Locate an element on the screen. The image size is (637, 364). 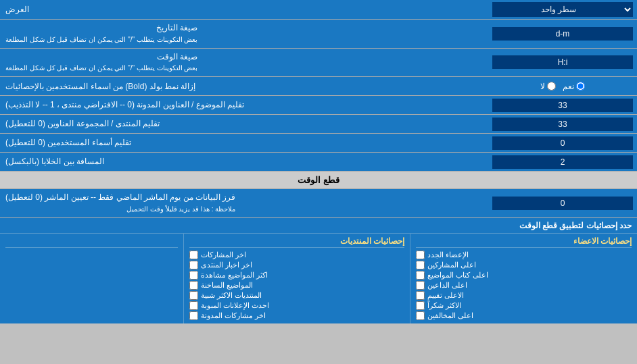
display-mode-row: العرض سطر واحد سطرين ثلاثة أسطر is located at coordinates (318, 9).